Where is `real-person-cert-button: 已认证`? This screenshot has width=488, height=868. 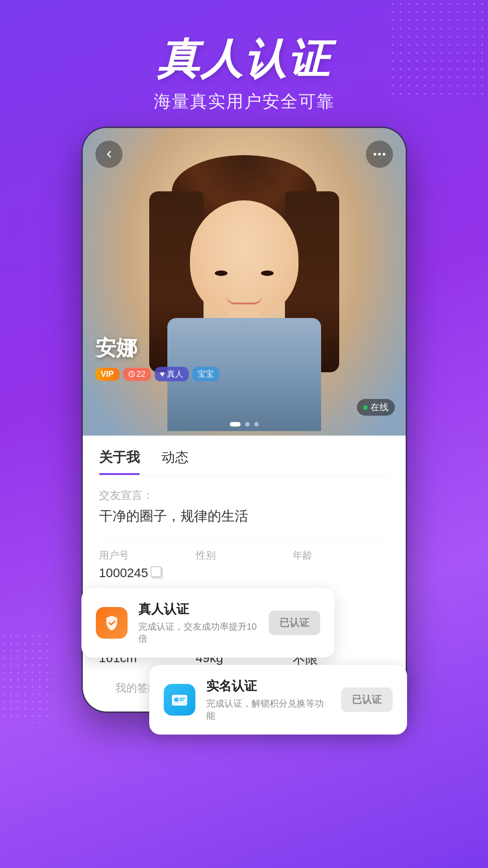 real-person-cert-button: 已认证 is located at coordinates (294, 623).